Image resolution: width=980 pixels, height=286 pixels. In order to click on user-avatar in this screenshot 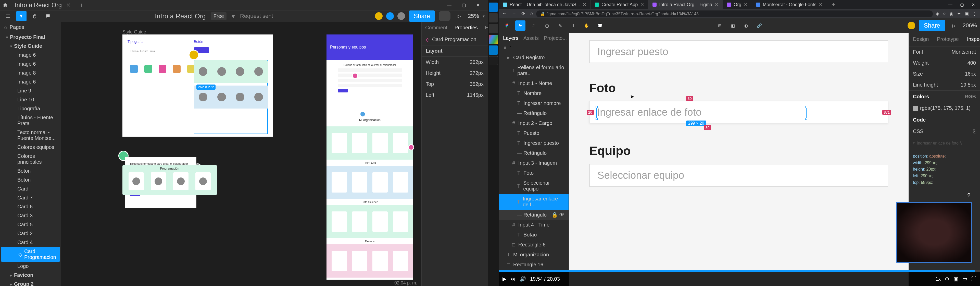, I will do `click(401, 16)`.